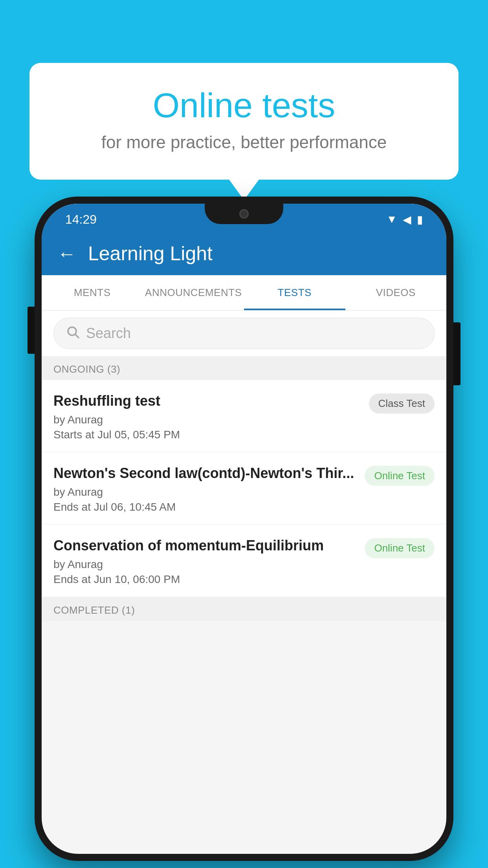  What do you see at coordinates (400, 548) in the screenshot?
I see `test-badge-conservation: Online Test` at bounding box center [400, 548].